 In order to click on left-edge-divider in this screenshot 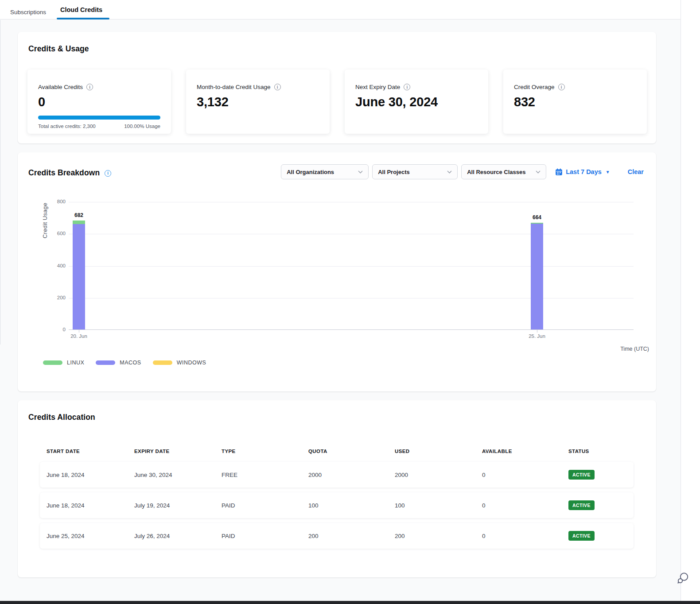, I will do `click(0, 182)`.